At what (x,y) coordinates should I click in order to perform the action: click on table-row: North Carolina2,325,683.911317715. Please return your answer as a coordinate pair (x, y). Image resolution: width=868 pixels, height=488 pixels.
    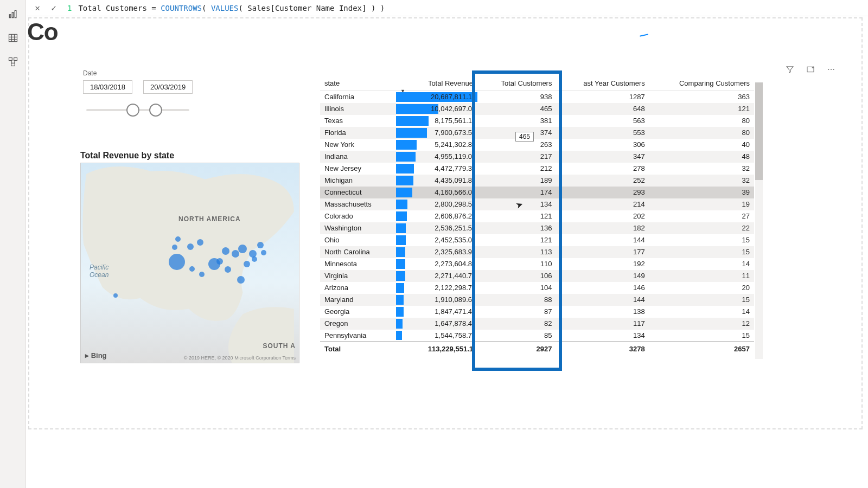
    Looking at the image, I should click on (537, 252).